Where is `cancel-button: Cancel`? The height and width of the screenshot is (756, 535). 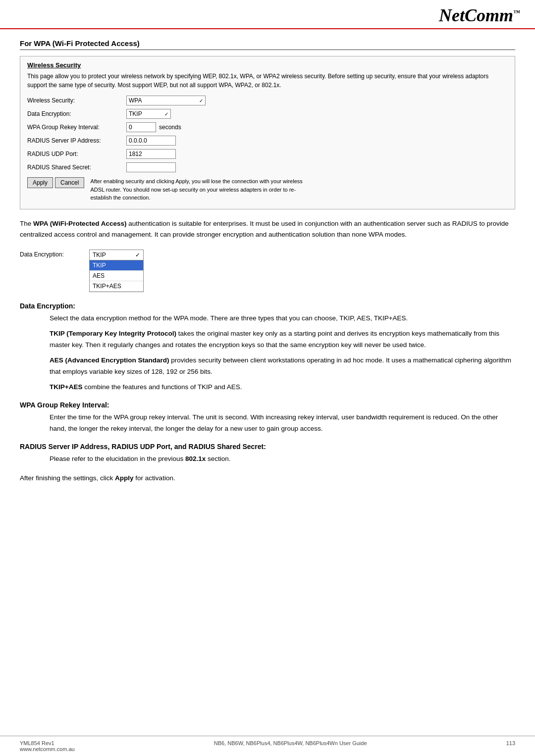
cancel-button: Cancel is located at coordinates (69, 183).